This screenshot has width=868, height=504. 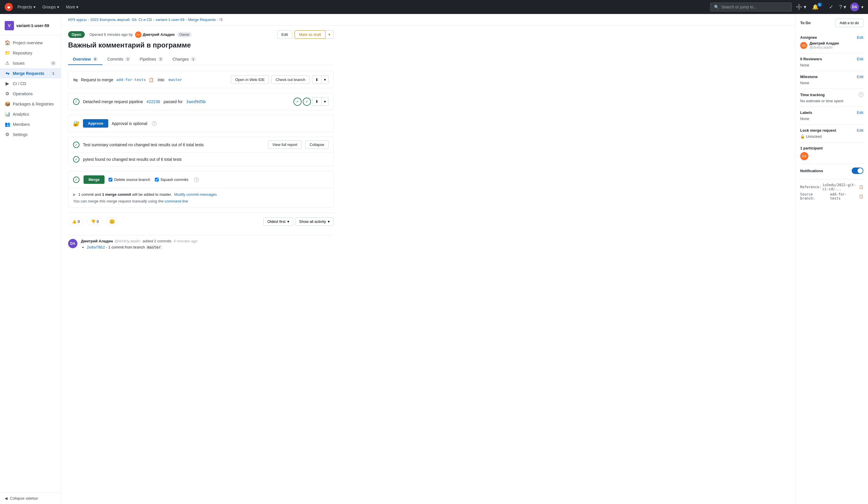 I want to click on lock-value: 🔓 Unlocked, so click(x=831, y=137).